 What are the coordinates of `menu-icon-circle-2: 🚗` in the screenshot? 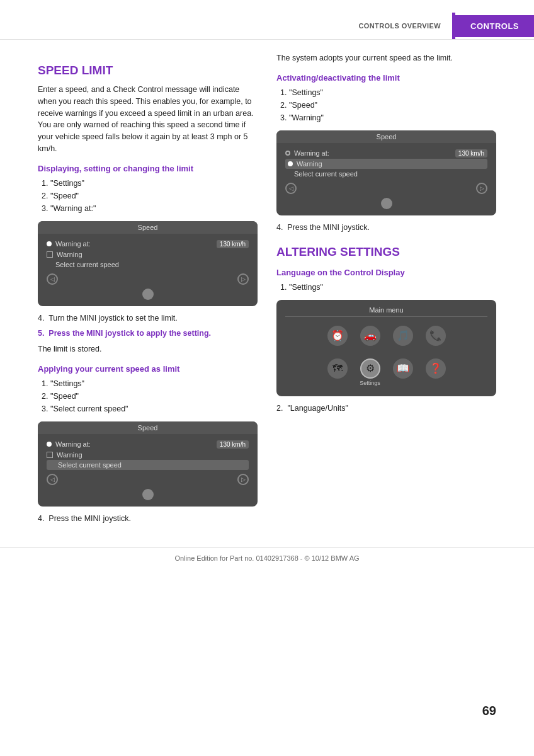 It's located at (370, 336).